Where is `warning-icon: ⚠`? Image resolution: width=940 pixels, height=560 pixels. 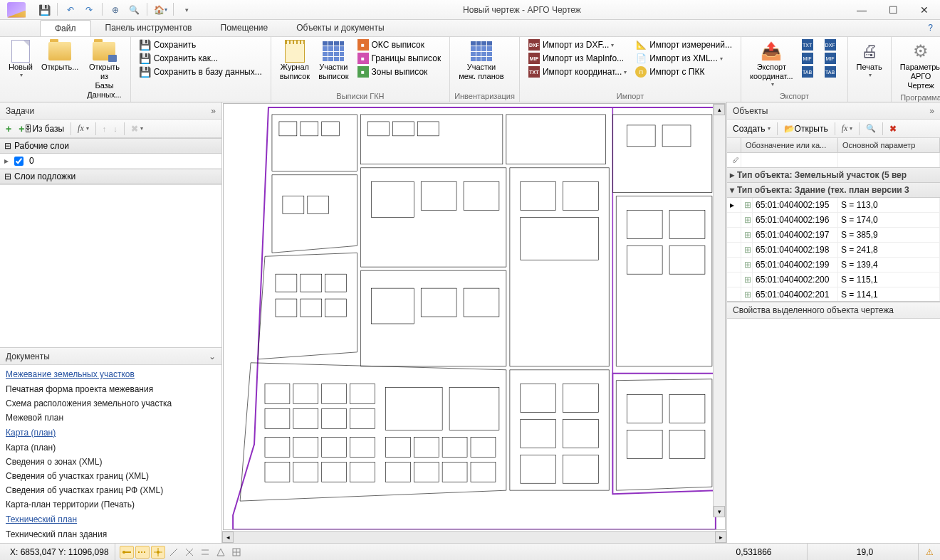
warning-icon: ⚠ is located at coordinates (929, 552).